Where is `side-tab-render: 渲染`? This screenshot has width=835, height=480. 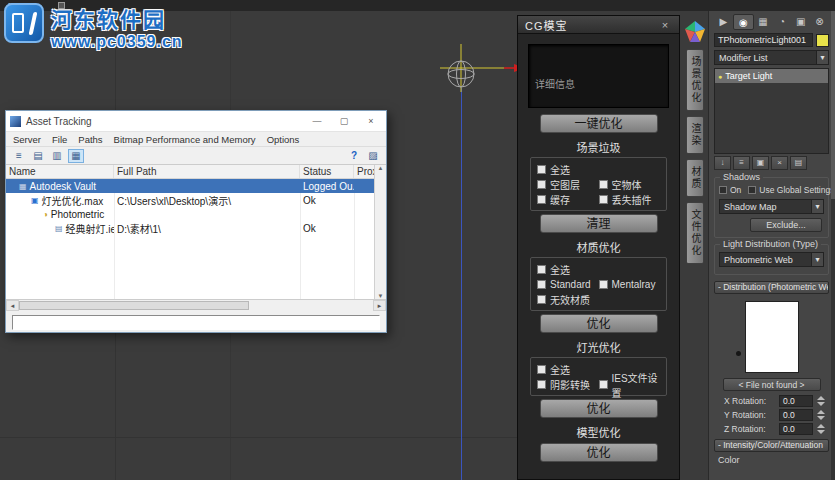
side-tab-render: 渲染 is located at coordinates (695, 135).